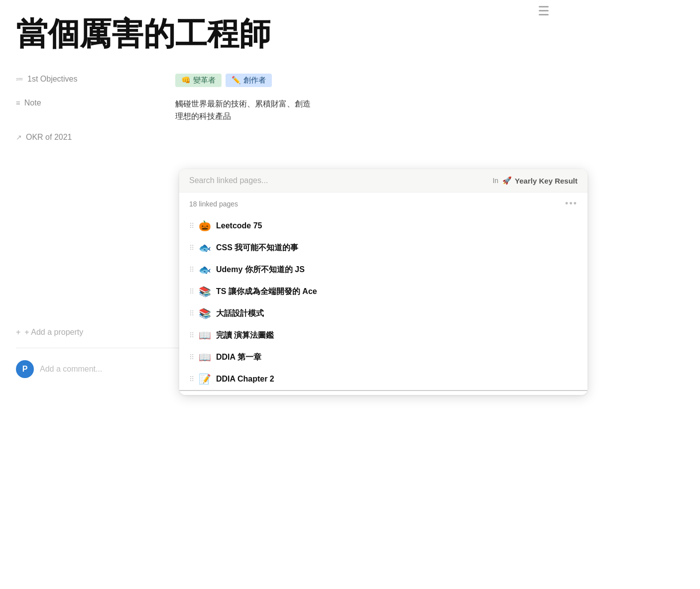 Image resolution: width=700 pixels, height=589 pixels. Describe the element at coordinates (236, 80) in the screenshot. I see `tag-creator-emoji: ✏️` at that location.